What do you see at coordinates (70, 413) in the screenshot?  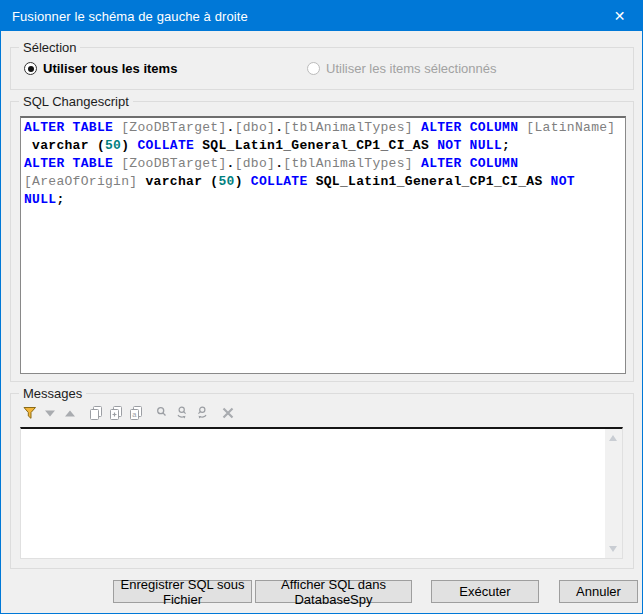 I see `move-up-icon` at bounding box center [70, 413].